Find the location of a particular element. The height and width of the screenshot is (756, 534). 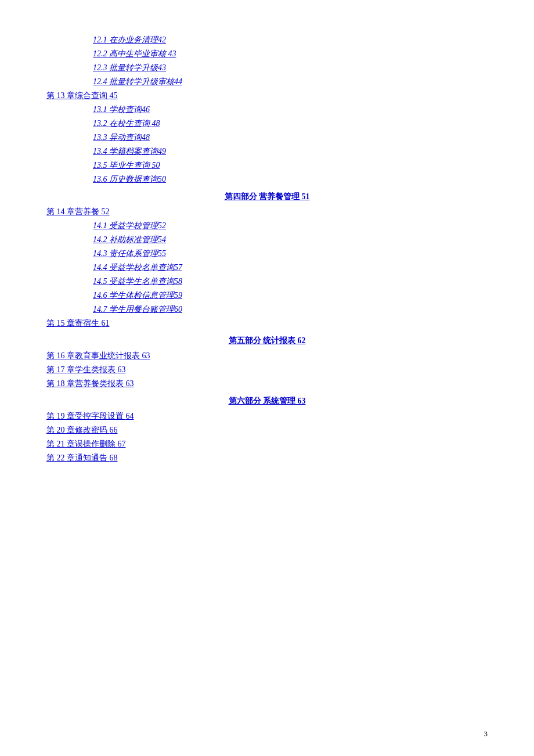

toc-link-13: 第 13 章综合查询 45 is located at coordinates (267, 96).